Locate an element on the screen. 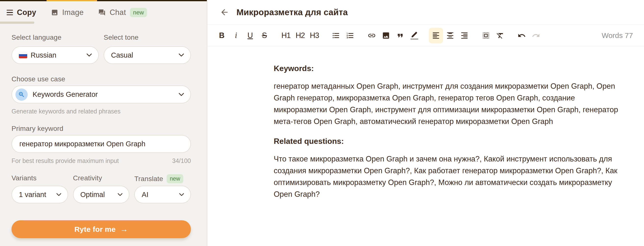 Image resolution: width=644 pixels, height=246 pixels. russia-flag-icon is located at coordinates (23, 55).